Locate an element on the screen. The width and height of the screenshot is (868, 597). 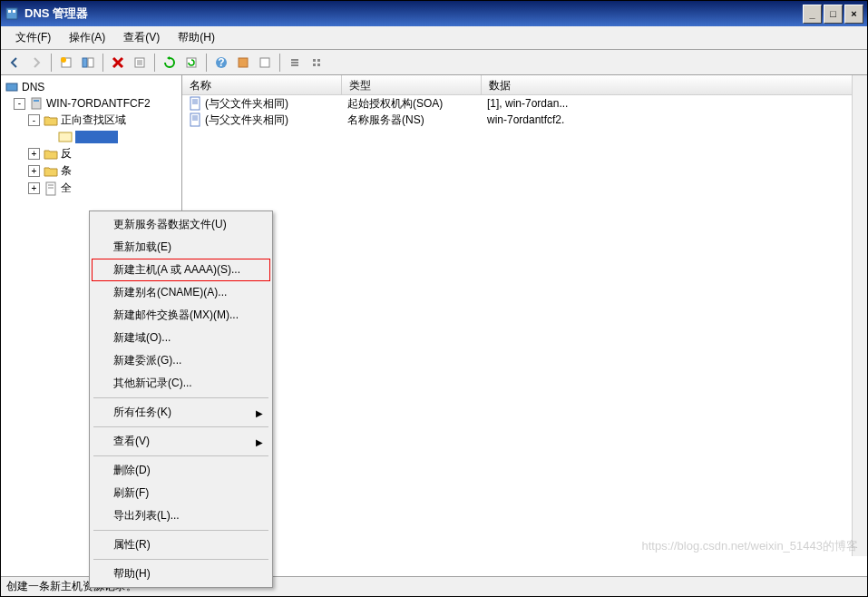
tree-label: DNS is located at coordinates (33, 87).